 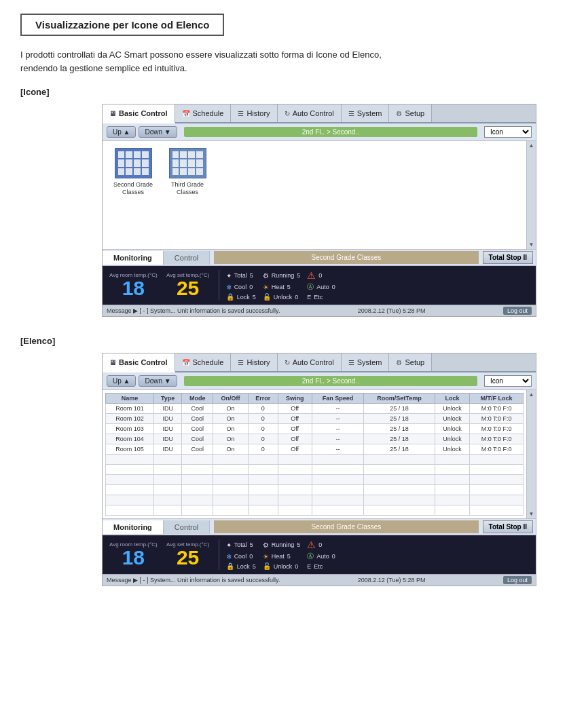 I want to click on monitoring-tab: Monitoring, so click(x=133, y=258).